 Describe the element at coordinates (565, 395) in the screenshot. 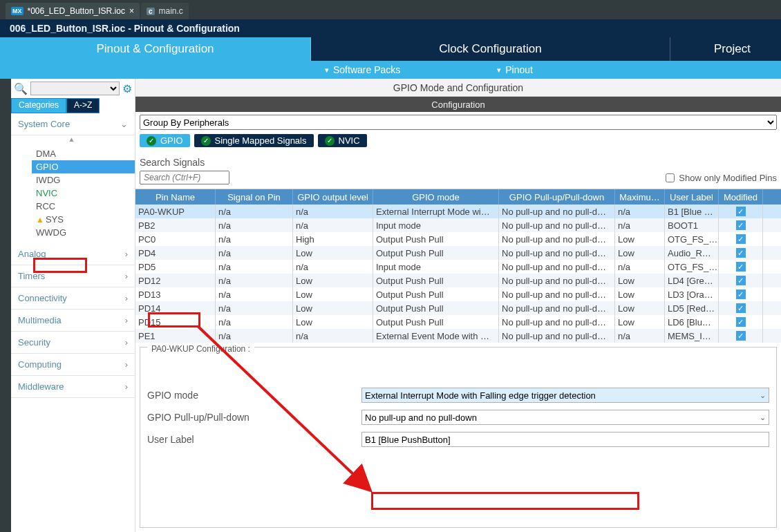

I see `cfg-mode-select: External Interrupt Mode with Falling edg…` at that location.